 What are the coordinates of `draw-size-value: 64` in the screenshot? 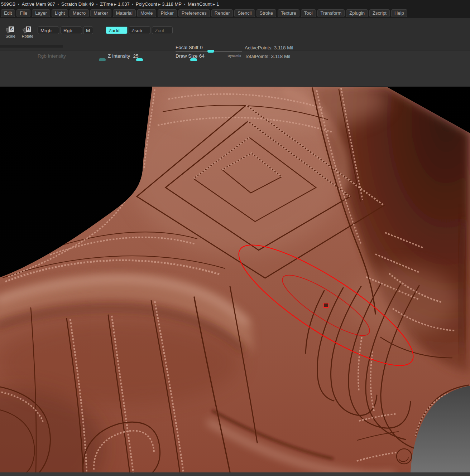 It's located at (202, 56).